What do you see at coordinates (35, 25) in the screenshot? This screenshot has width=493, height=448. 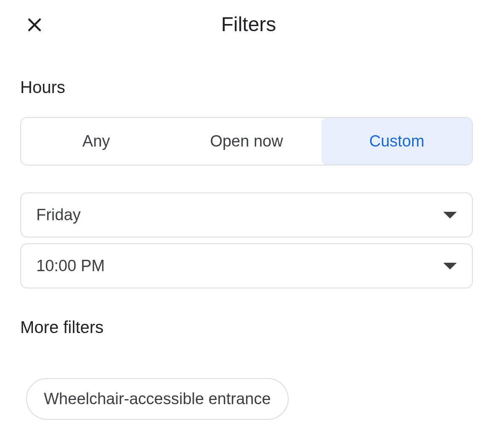 I see `close-icon` at bounding box center [35, 25].